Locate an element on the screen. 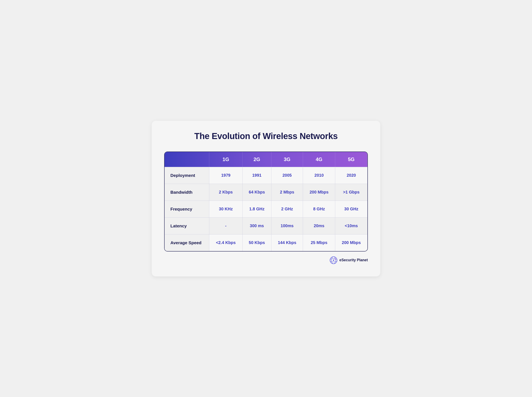  brand-name: eSecurity Planet is located at coordinates (354, 260).